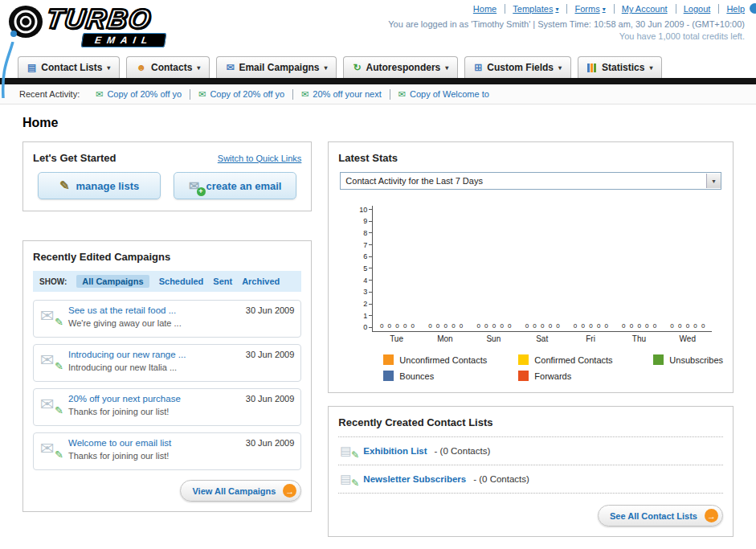  I want to click on nav-tab-statistics: Statistics ▾, so click(620, 68).